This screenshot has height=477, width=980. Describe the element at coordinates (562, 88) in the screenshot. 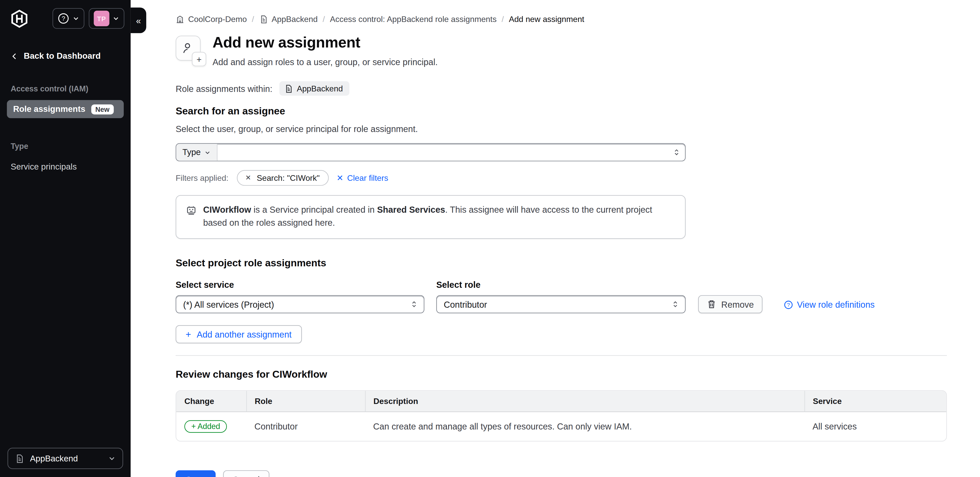

I see `scope-row: Role assignments within: AppBackend` at that location.